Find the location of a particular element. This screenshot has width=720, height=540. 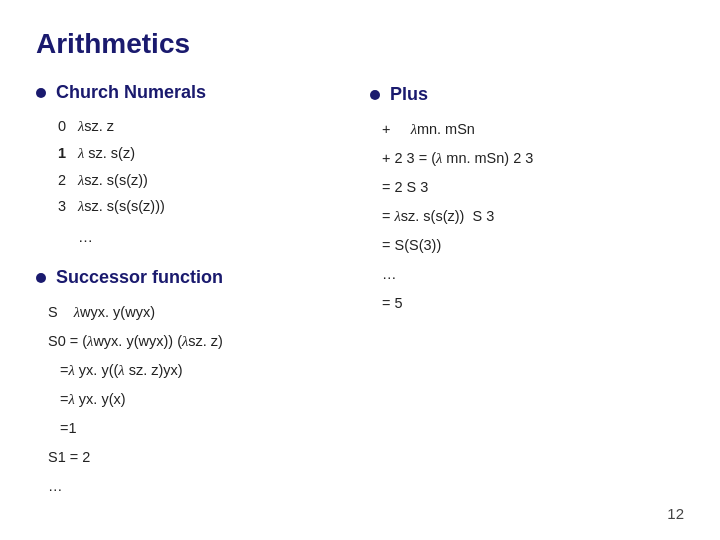

numeral-expr-2: λsz. s(s(z)) is located at coordinates (113, 180).